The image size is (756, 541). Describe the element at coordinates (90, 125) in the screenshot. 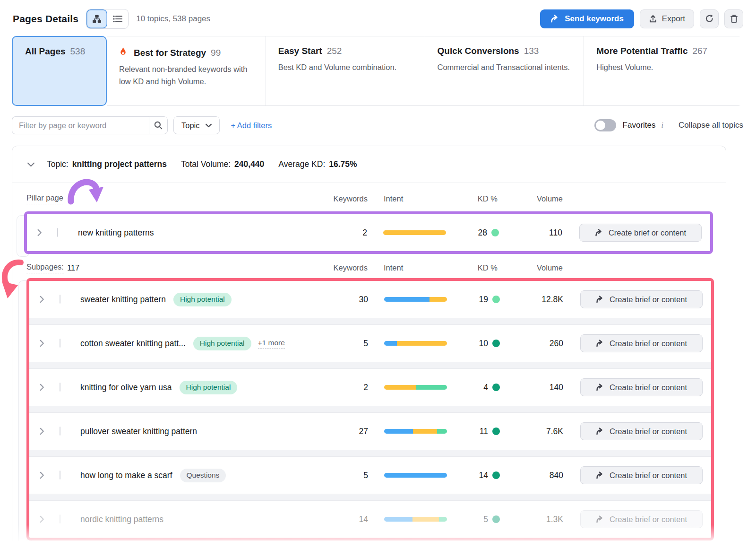

I see `search-field-group` at that location.